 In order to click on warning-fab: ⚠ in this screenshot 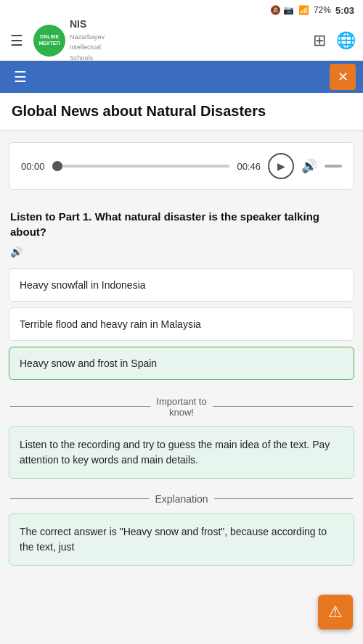, I will do `click(335, 612)`.